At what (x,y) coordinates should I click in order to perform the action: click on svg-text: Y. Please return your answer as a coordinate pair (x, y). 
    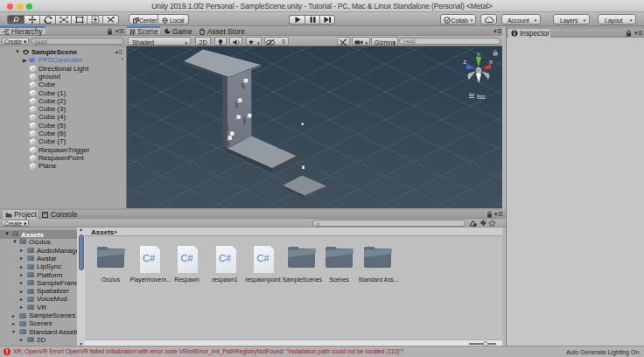
    Looking at the image, I should click on (479, 54).